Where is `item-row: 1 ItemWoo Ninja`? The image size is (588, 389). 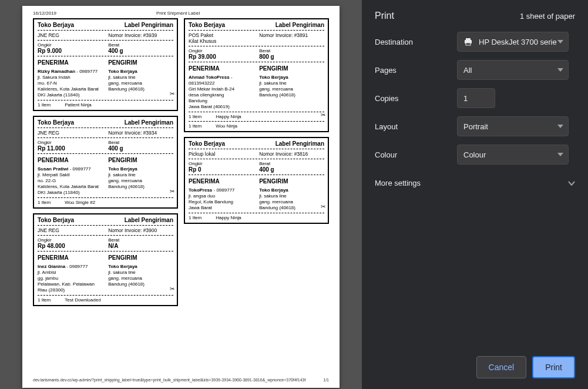 item-row: 1 ItemWoo Ninja is located at coordinates (256, 125).